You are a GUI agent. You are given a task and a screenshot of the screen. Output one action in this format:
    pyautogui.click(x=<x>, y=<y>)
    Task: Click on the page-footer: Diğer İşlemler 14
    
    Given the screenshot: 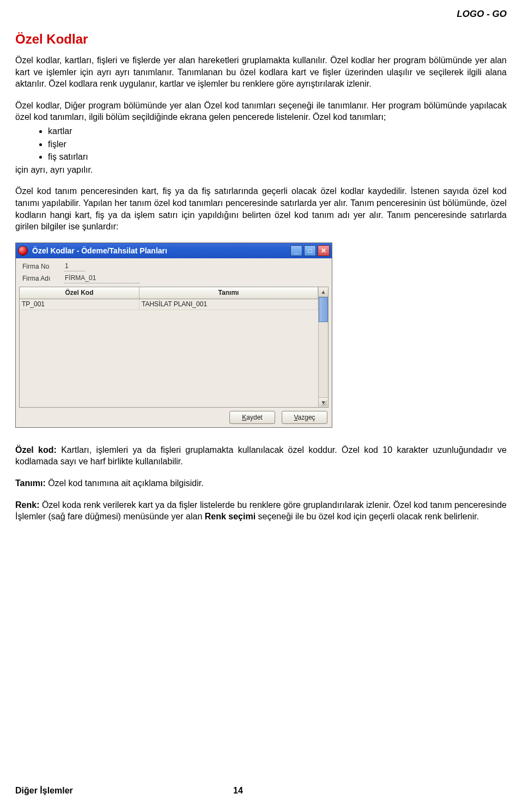 What is the action you would take?
    pyautogui.click(x=261, y=791)
    